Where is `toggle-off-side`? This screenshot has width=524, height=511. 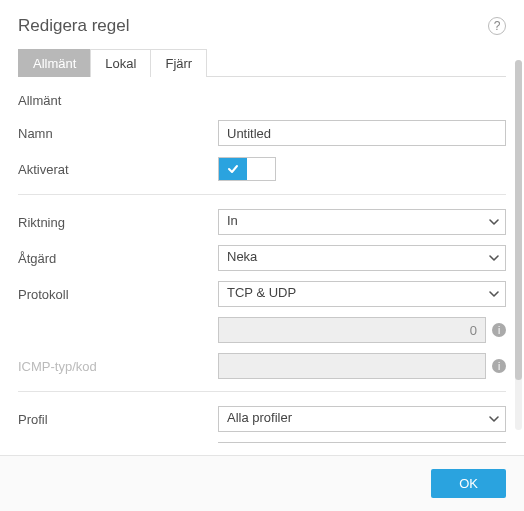 toggle-off-side is located at coordinates (261, 169).